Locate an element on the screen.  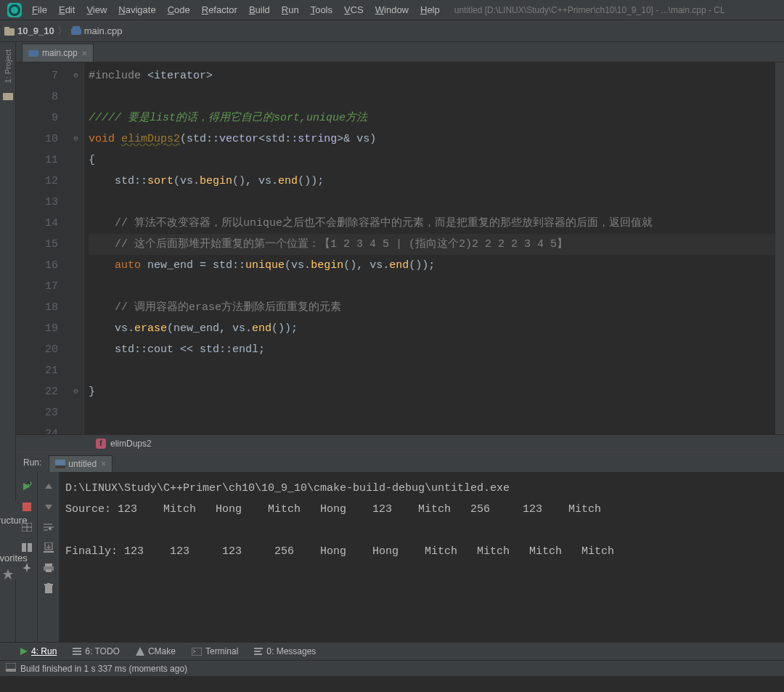
bottom-tab-messages: 0: Messages is located at coordinates (285, 651).